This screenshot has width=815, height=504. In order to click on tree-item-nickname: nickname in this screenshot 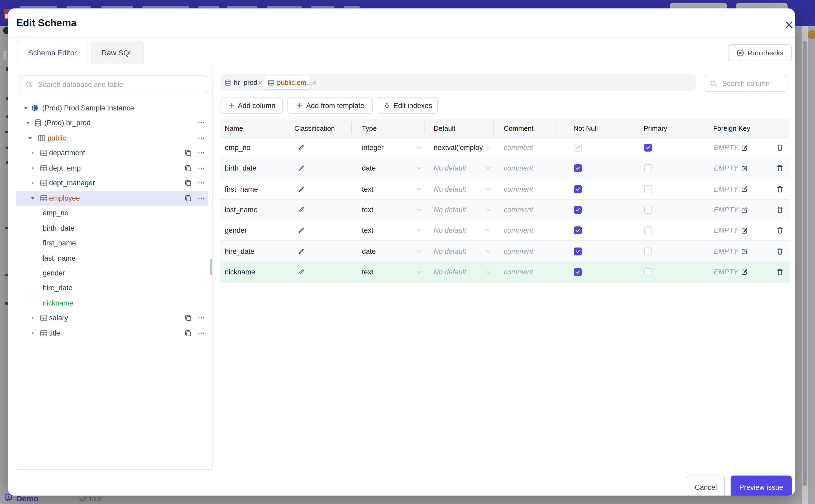, I will do `click(114, 303)`.